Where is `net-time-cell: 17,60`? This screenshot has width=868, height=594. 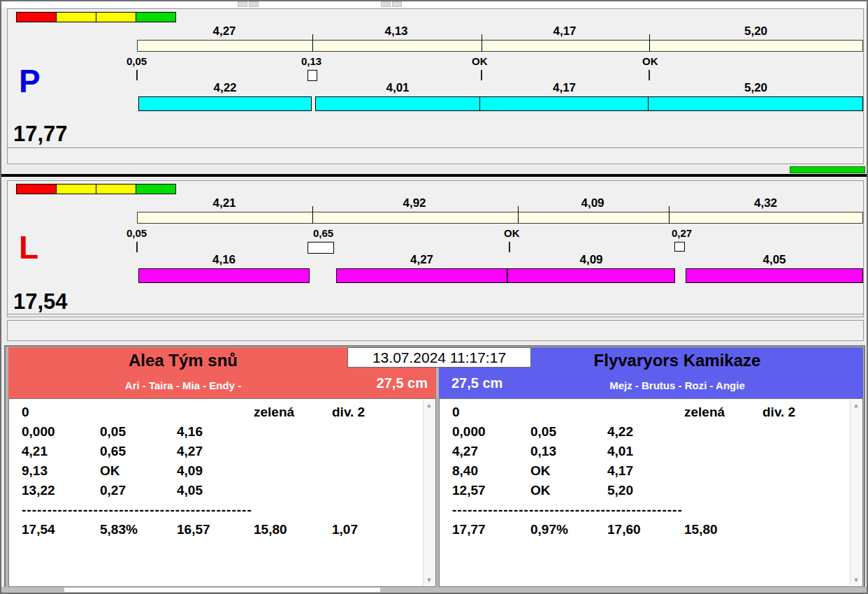
net-time-cell: 17,60 is located at coordinates (624, 530).